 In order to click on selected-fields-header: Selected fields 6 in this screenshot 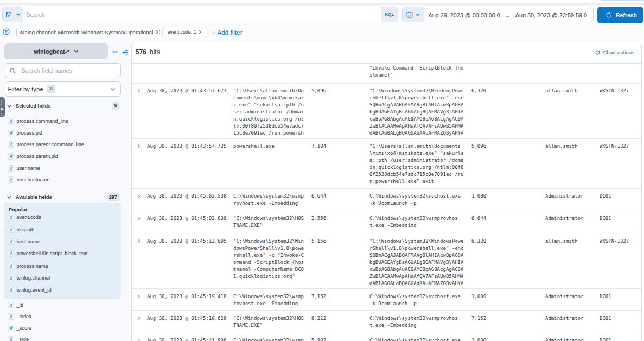, I will do `click(63, 105)`.